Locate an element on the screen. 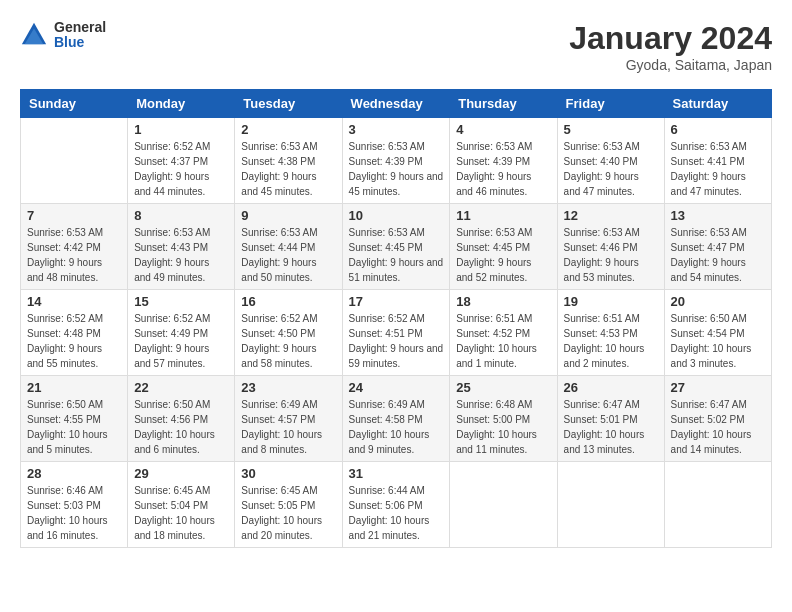  calendar-day-cell: 4Sunrise: 6:53 AMSunset: 4:39 PMDaylight… is located at coordinates (504, 161).